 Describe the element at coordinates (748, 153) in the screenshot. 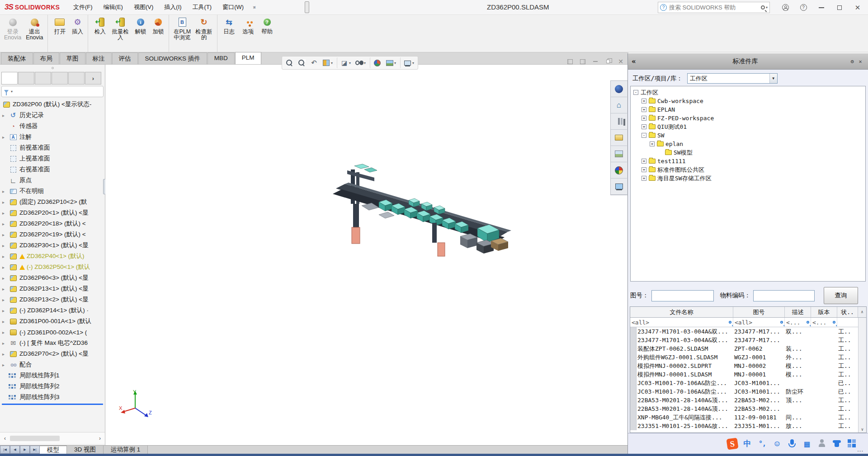

I see `workspace-tree-row: SW模型` at that location.